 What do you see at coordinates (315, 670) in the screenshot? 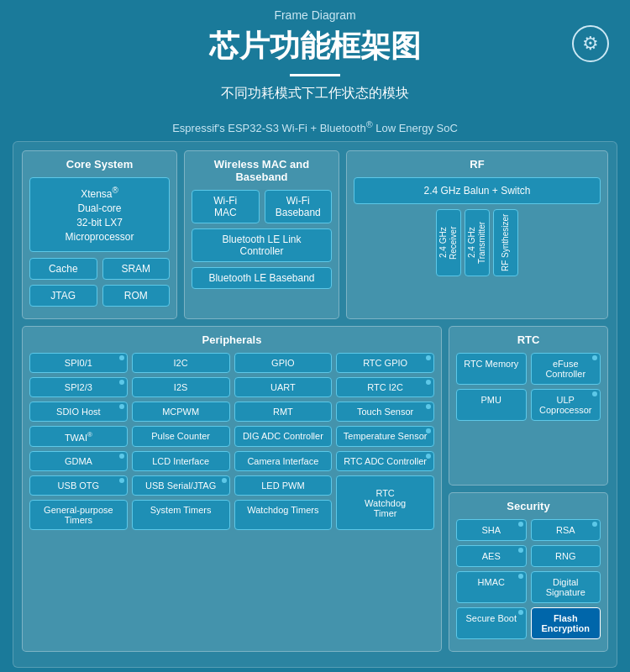
I see `bottom-note: 不同功耗模式下外于工作状态的模块：` at bounding box center [315, 670].